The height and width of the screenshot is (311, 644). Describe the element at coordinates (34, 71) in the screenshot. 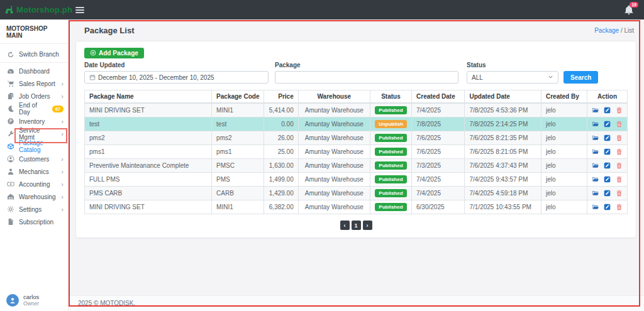

I see `sidebar-item-dashboard: Dashboard` at that location.